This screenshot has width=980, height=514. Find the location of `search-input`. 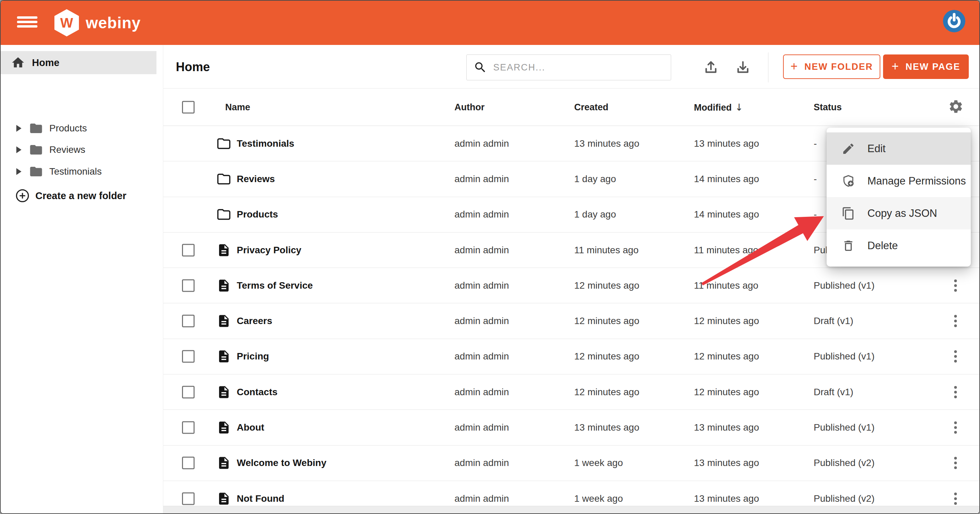

search-input is located at coordinates (578, 68).